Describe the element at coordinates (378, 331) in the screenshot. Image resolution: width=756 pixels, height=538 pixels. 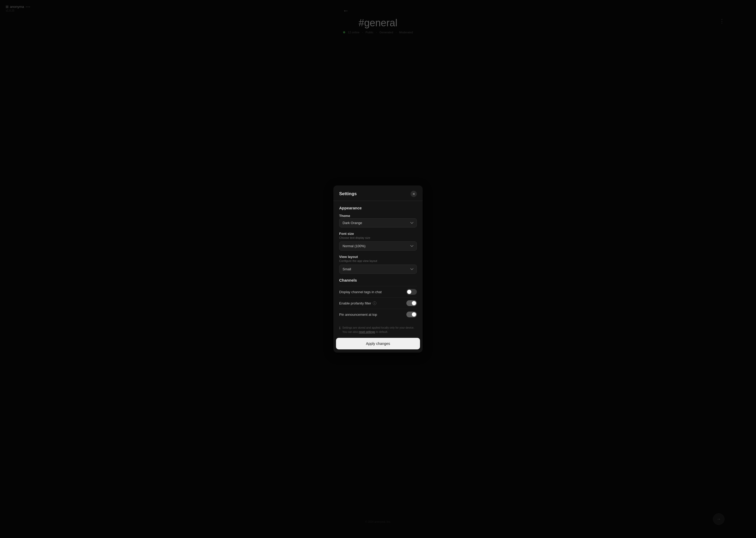
I see `modal-footer-info: ℹ Settings are stored and applied locall…` at that location.